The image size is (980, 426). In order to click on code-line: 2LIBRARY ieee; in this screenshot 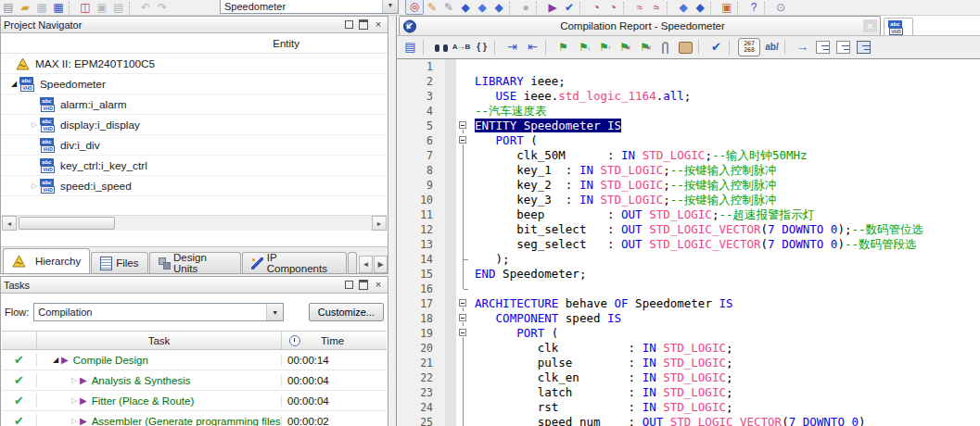, I will do `click(688, 81)`.